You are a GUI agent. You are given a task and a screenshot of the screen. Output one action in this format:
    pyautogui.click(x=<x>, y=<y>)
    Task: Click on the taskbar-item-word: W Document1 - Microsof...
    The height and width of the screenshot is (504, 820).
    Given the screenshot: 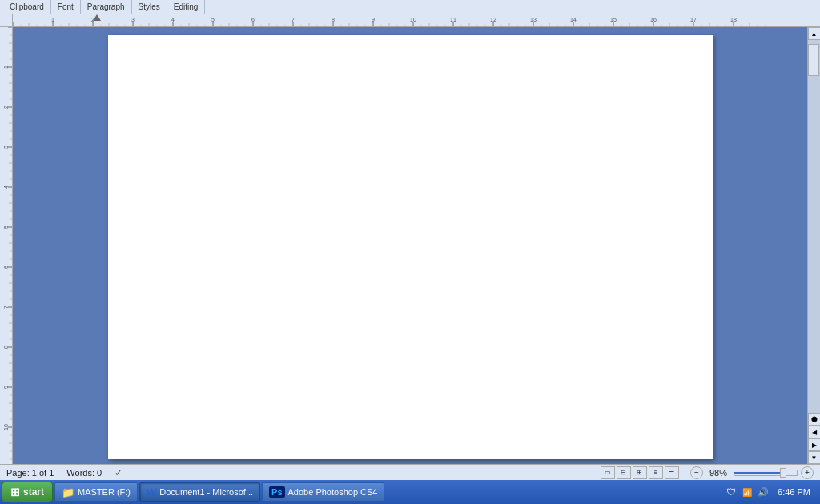 What is the action you would take?
    pyautogui.click(x=200, y=492)
    